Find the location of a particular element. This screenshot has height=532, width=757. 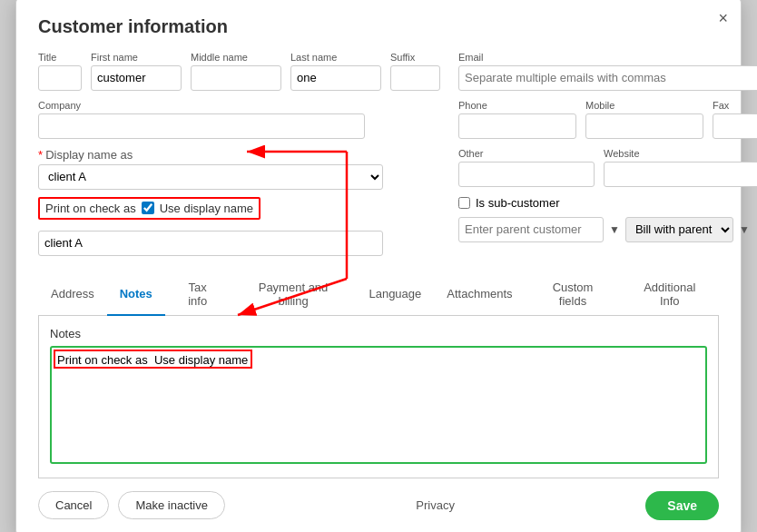

company-field-group: Company is located at coordinates (240, 120).